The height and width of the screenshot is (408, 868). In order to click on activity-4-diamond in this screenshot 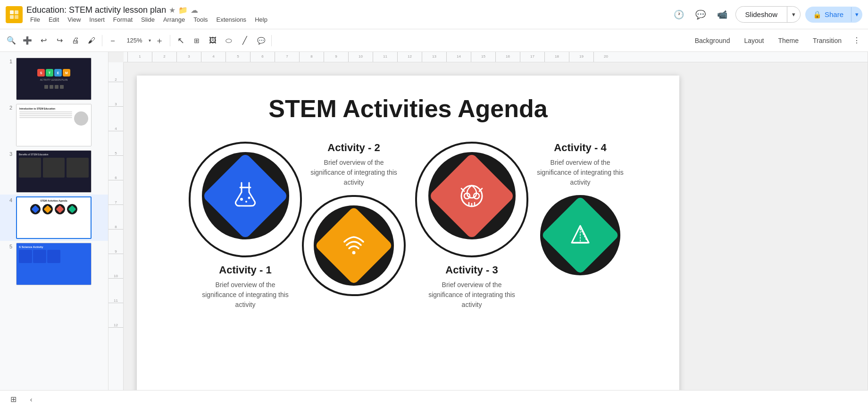, I will do `click(580, 235)`.